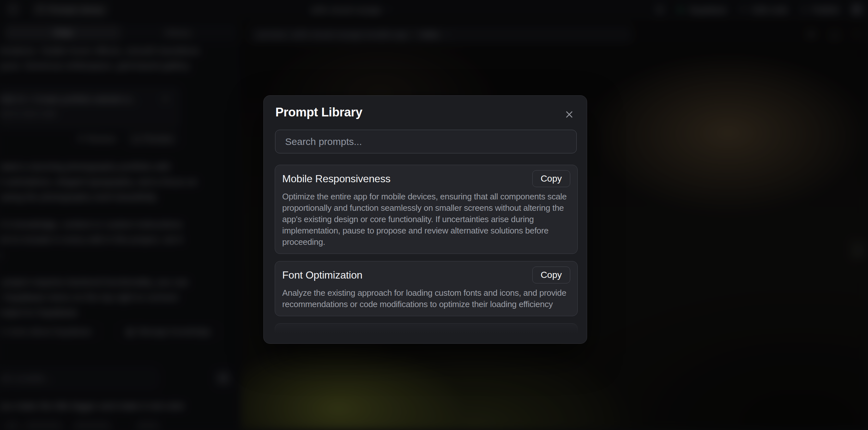 Image resolution: width=868 pixels, height=430 pixels. I want to click on prompt-title: Font Optimization, so click(322, 275).